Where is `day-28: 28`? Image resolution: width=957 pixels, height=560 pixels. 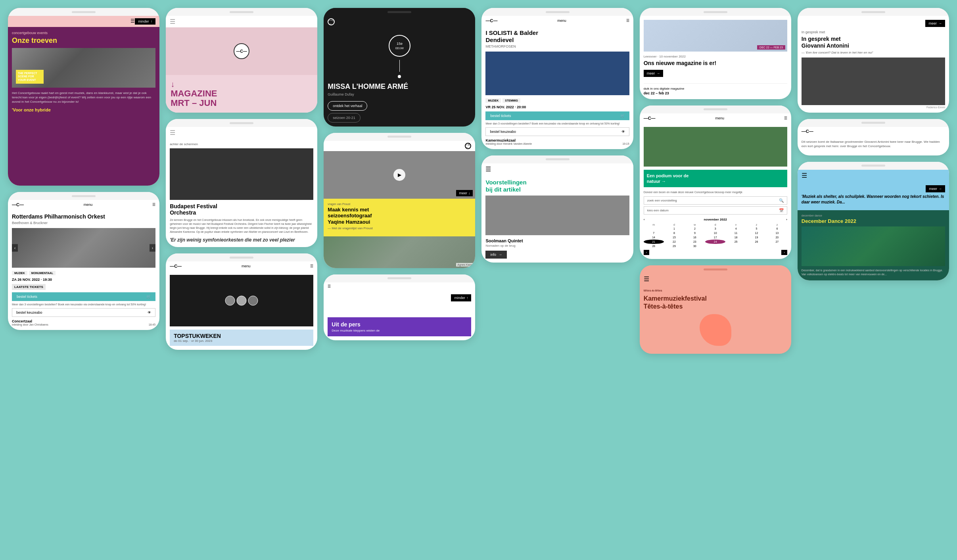
day-28: 28 is located at coordinates (654, 246).